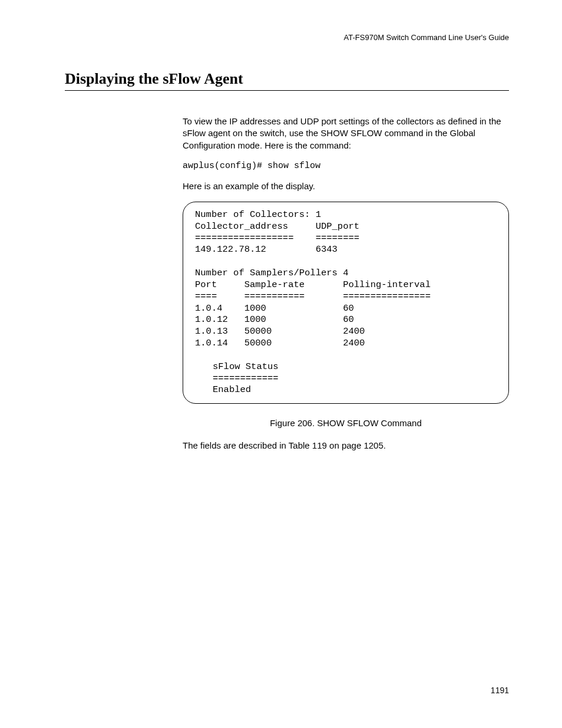 The image size is (562, 728). Describe the element at coordinates (346, 274) in the screenshot. I see `samplers-header: Number of Samplers/Pollers 4` at that location.